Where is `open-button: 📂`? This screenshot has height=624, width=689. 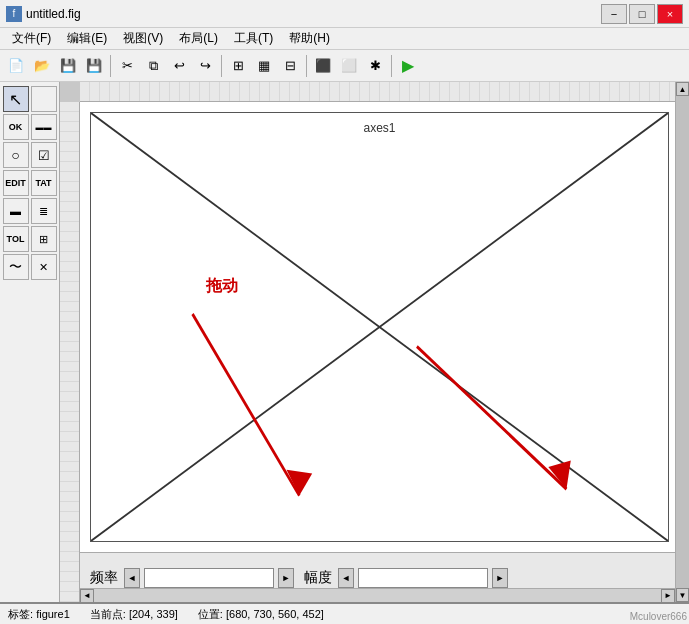
open-button: 📂 is located at coordinates (42, 66).